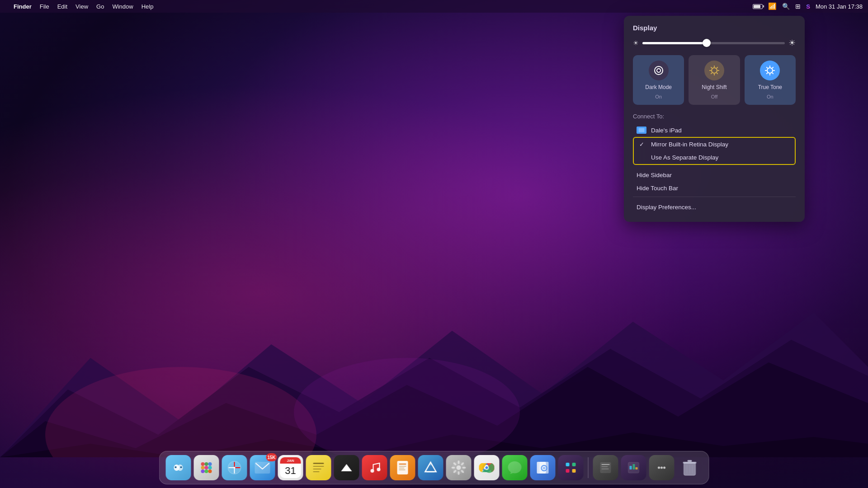  I want to click on connect-ipad: Dale's iPad, so click(714, 130).